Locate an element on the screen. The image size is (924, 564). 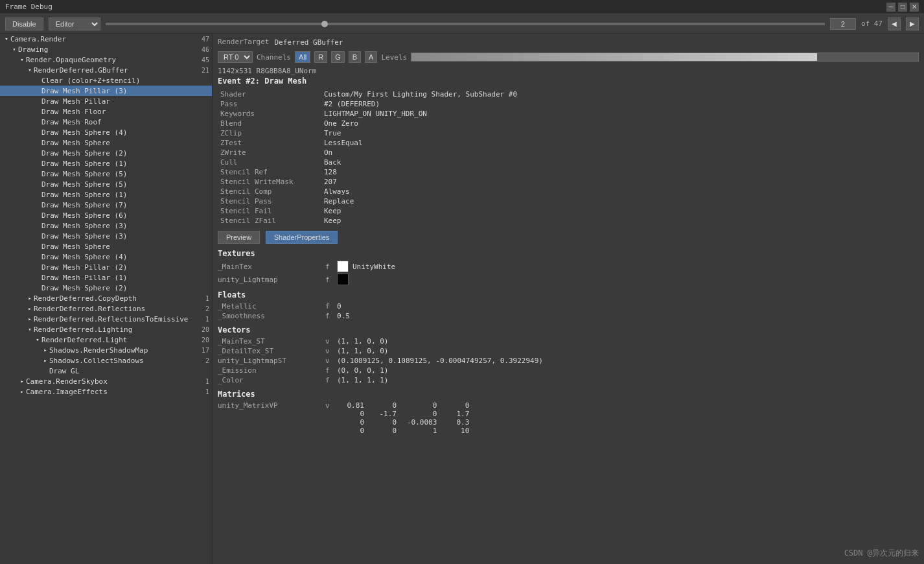
minimize-button: ─ is located at coordinates (891, 7).